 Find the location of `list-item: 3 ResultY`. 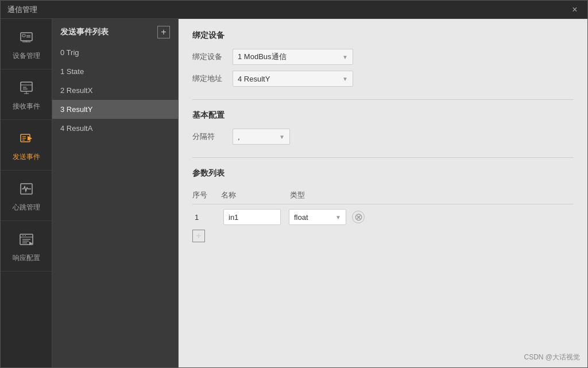

list-item: 3 ResultY is located at coordinates (115, 109).